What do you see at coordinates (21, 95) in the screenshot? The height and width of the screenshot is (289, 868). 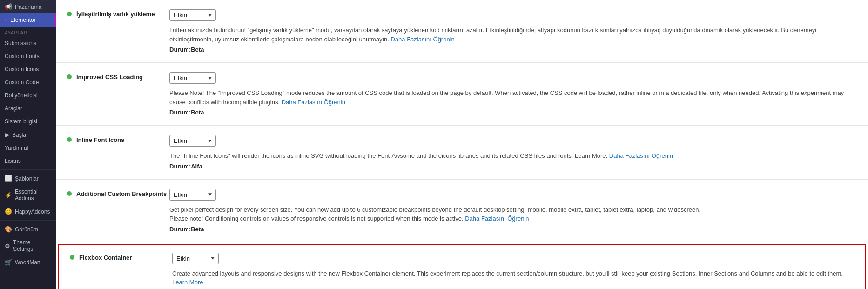 I see `sidebar-item-label: Rol yöneticisi` at bounding box center [21, 95].